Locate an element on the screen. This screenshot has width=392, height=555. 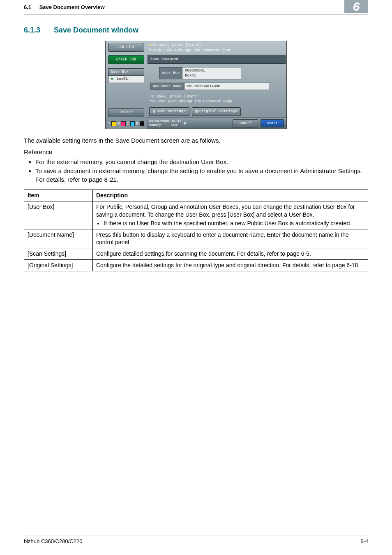
toner-y-label: Y is located at coordinates (109, 124).